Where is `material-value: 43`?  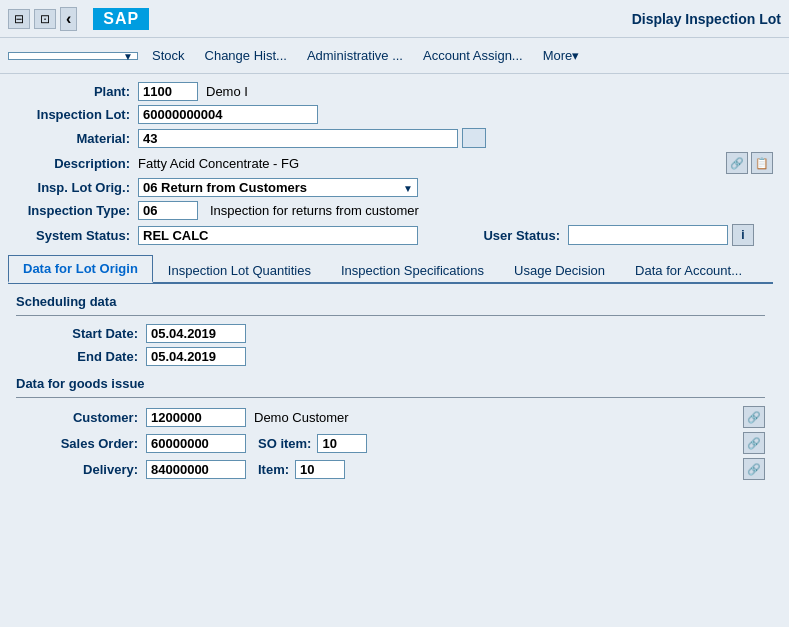
material-value: 43 is located at coordinates (298, 138).